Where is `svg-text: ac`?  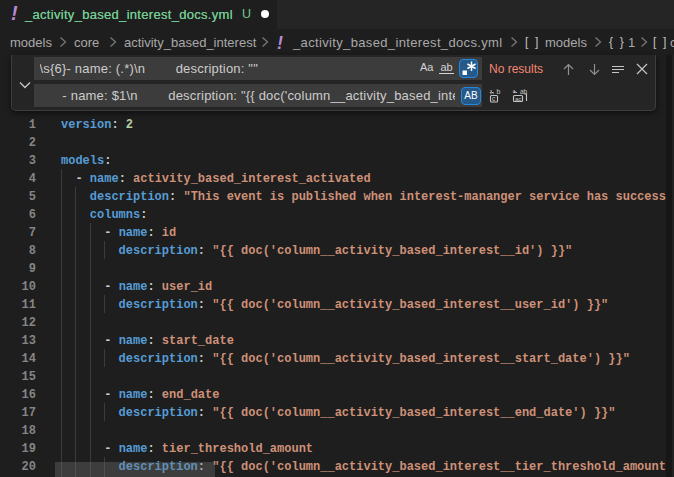
svg-text: ac is located at coordinates (518, 99).